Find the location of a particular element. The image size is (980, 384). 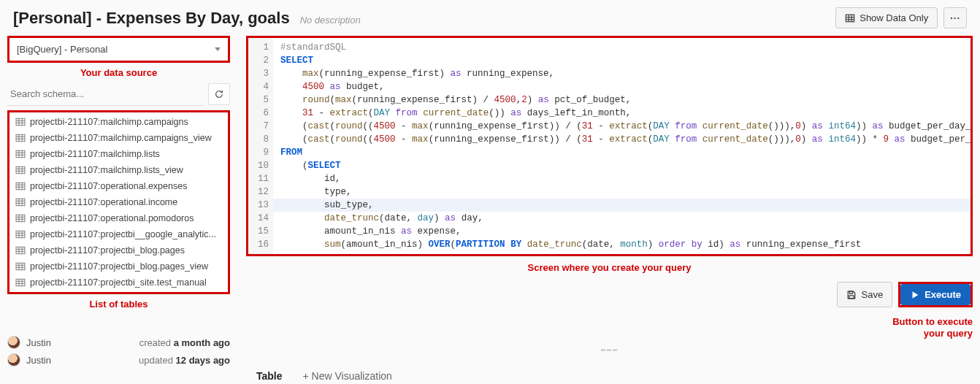

execute-button: Execute is located at coordinates (935, 295).